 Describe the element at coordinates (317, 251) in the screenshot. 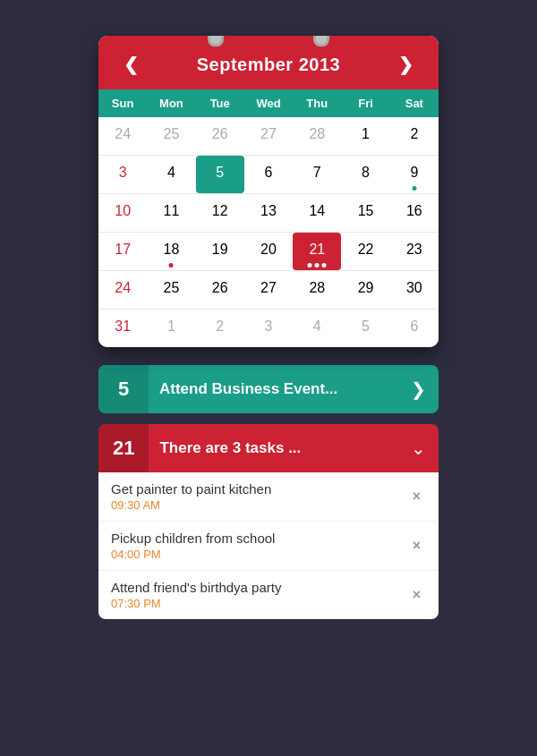

I see `cal-cell-3-4: 21` at that location.